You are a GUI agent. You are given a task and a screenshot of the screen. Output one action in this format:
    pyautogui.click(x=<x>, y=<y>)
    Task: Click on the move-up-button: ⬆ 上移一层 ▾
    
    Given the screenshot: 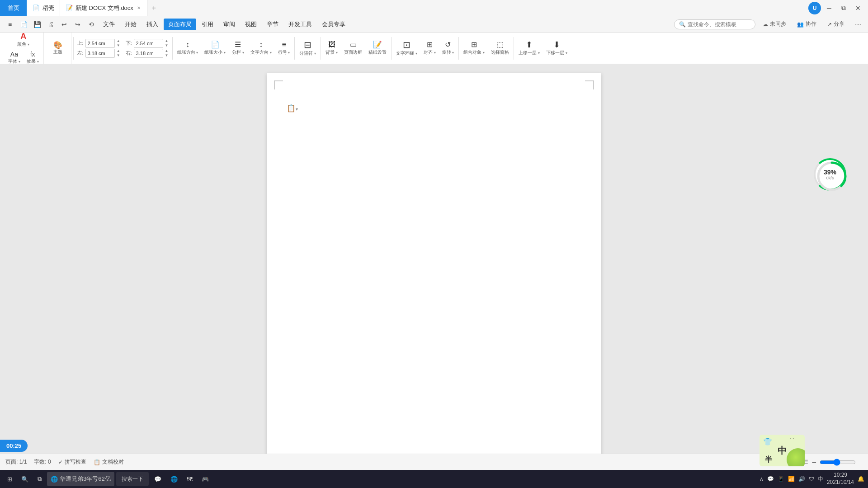 What is the action you would take?
    pyautogui.click(x=529, y=48)
    